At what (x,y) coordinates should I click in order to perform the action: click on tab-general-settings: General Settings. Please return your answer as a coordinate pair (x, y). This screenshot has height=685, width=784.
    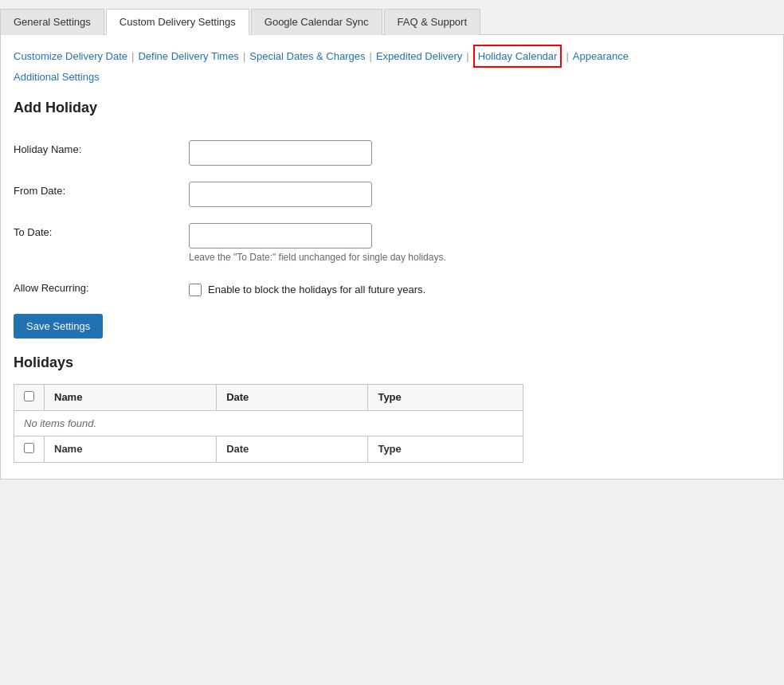
    Looking at the image, I should click on (53, 22).